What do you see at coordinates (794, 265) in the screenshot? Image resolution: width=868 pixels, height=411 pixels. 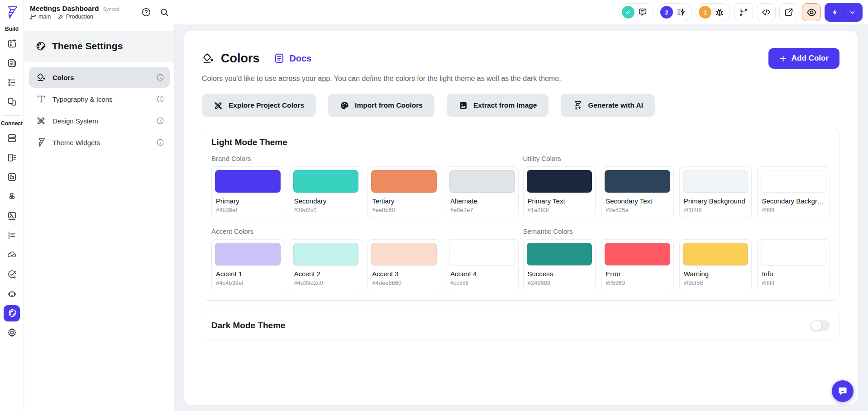 I see `color-card: Info#ffffff` at bounding box center [794, 265].